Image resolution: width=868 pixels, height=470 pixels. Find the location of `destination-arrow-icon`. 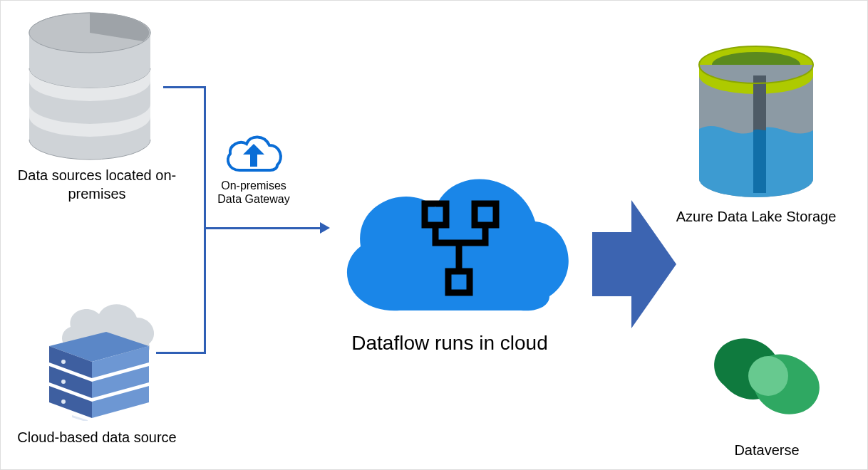

destination-arrow-icon is located at coordinates (635, 266).